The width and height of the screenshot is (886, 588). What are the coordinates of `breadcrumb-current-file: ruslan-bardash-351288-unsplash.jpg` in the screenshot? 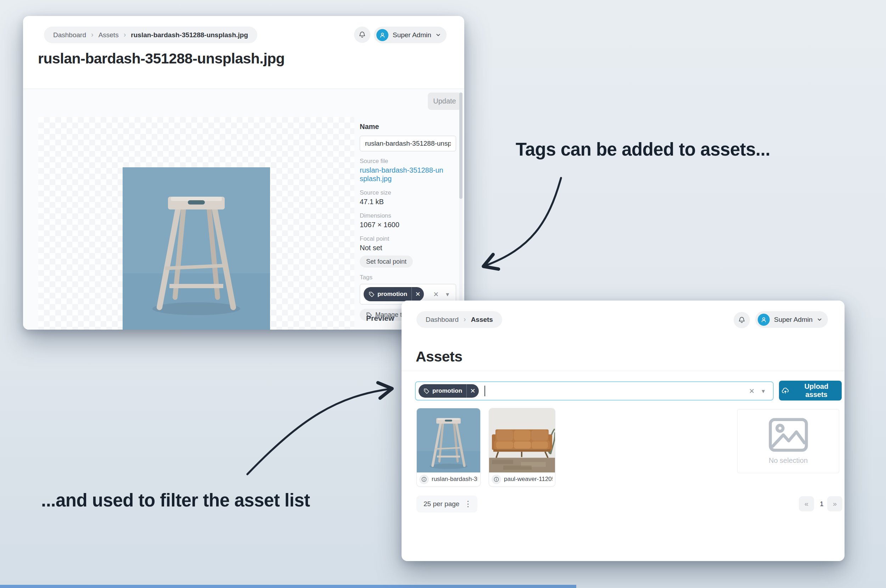 It's located at (190, 35).